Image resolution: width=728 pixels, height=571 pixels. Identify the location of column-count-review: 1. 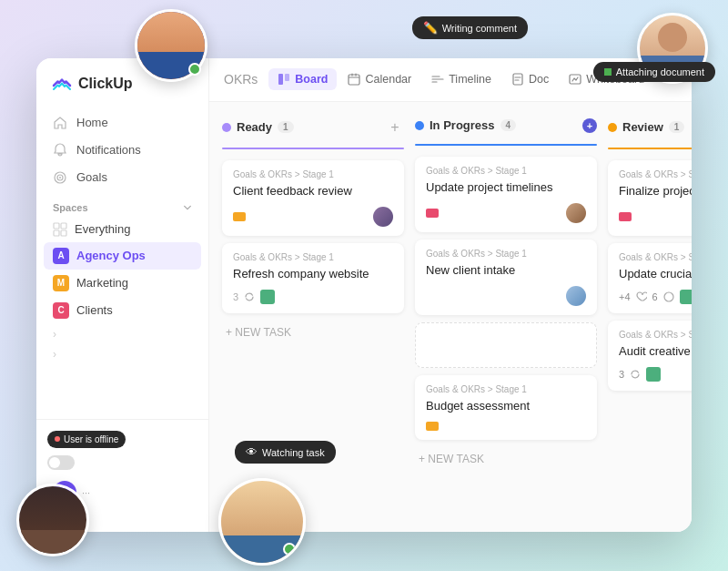
(677, 127).